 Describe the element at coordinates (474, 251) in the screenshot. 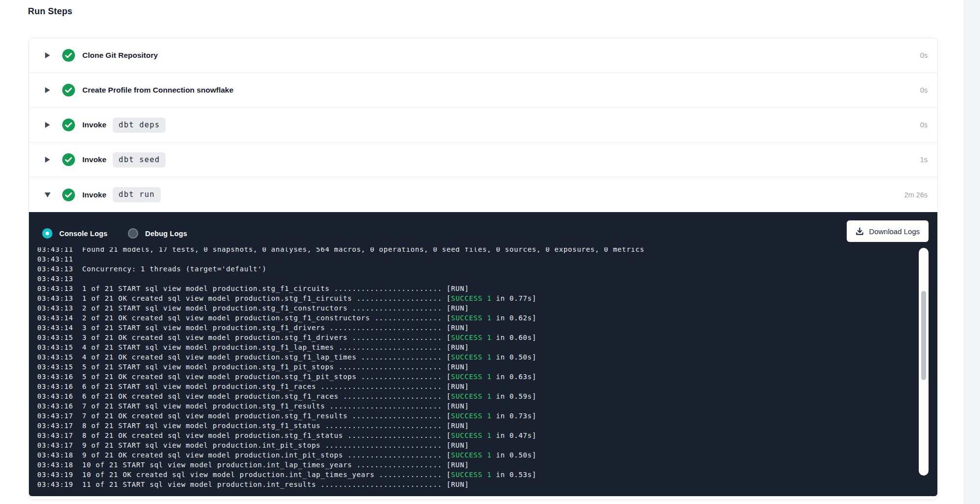

I see `log-line: 03:43:11 Found 21 models, 17 tests, 0 sn…` at that location.